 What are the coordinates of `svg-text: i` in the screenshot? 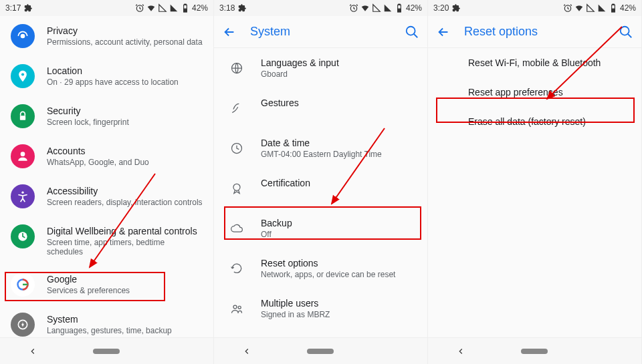 It's located at (23, 325).